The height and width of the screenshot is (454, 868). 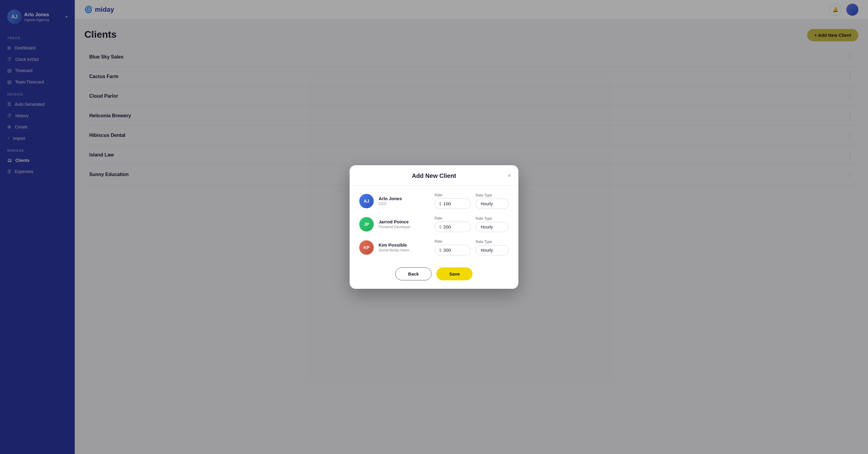 What do you see at coordinates (404, 227) in the screenshot?
I see `member-role: Frontend Developer` at bounding box center [404, 227].